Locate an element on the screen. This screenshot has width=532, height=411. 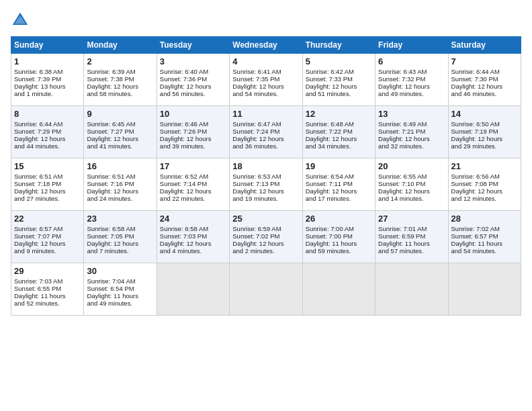
day-info-line: and 14 minutes. is located at coordinates (411, 199).